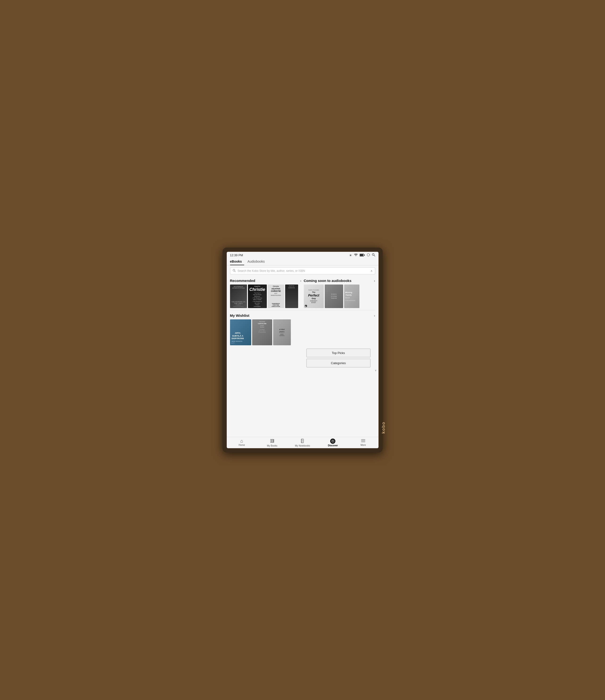  Describe the element at coordinates (303, 310) in the screenshot. I see `section-divider` at that location.